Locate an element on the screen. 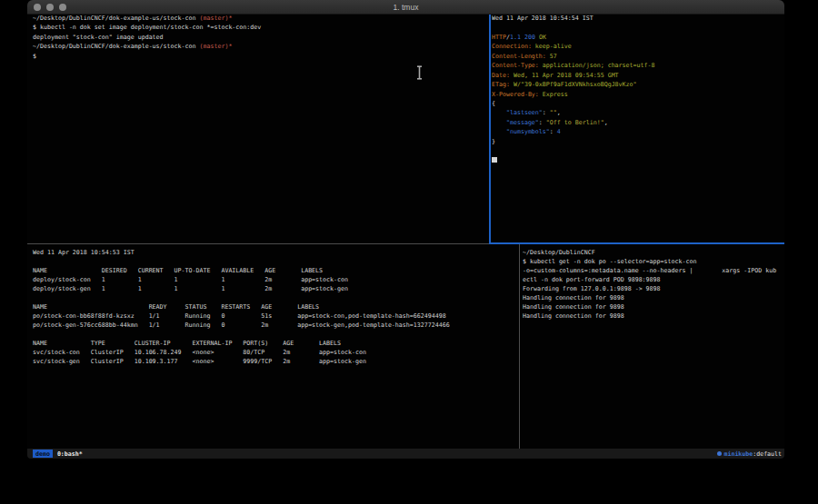 This screenshot has width=818, height=504. terminal-line: NAME READY STATUS RESTARTS AGE LABELS is located at coordinates (278, 307).